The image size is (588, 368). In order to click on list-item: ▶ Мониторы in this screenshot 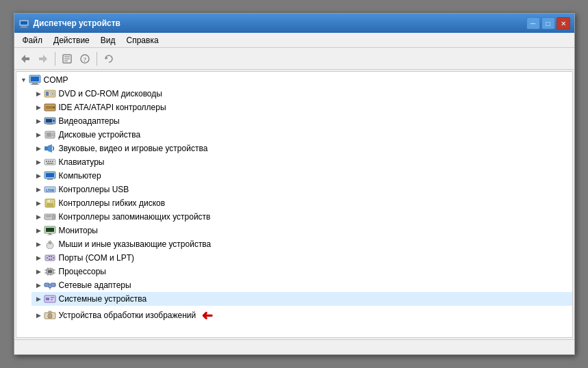, I will do `click(302, 231)`.